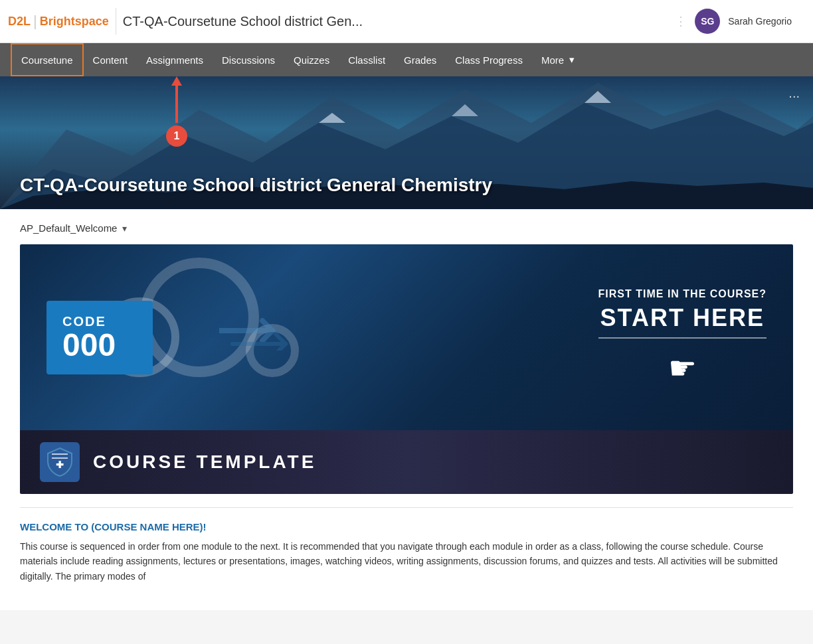  Describe the element at coordinates (74, 21) in the screenshot. I see `brightspace-logo: Brightspace` at that location.